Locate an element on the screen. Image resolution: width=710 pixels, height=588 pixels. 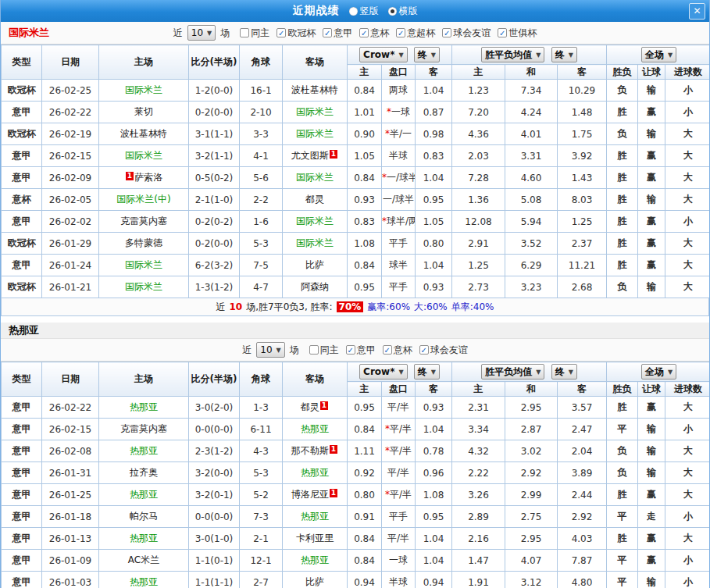
radio-icon is located at coordinates (353, 11).